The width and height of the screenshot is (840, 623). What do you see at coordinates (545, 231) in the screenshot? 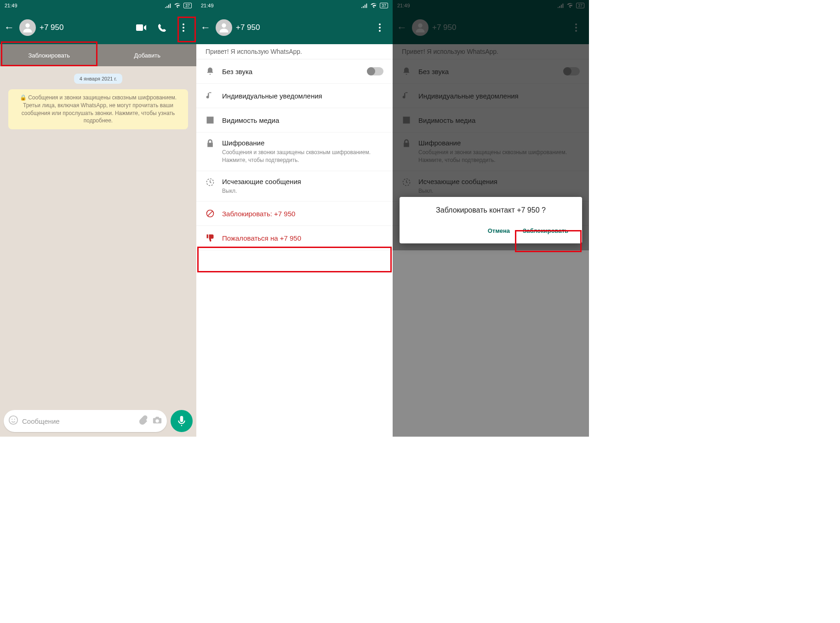
I see `confirm-block-button: Заблокировать` at bounding box center [545, 231].